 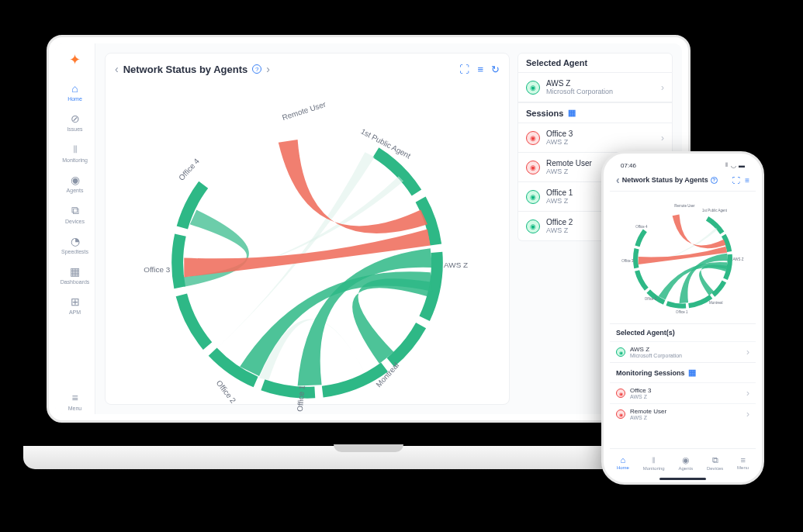 I want to click on agent-row: ◉ AWS ZMicrosoft Corporation ›, so click(x=683, y=352).